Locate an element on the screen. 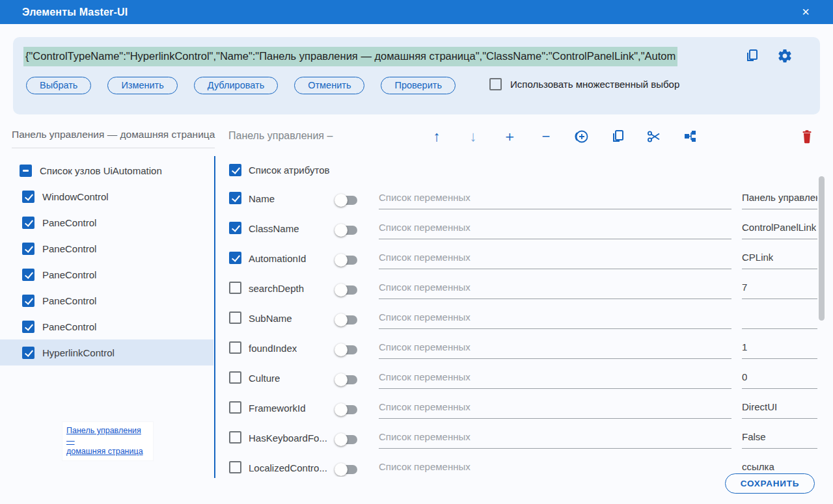 This screenshot has width=833, height=504. multi-select-checkbox is located at coordinates (496, 85).